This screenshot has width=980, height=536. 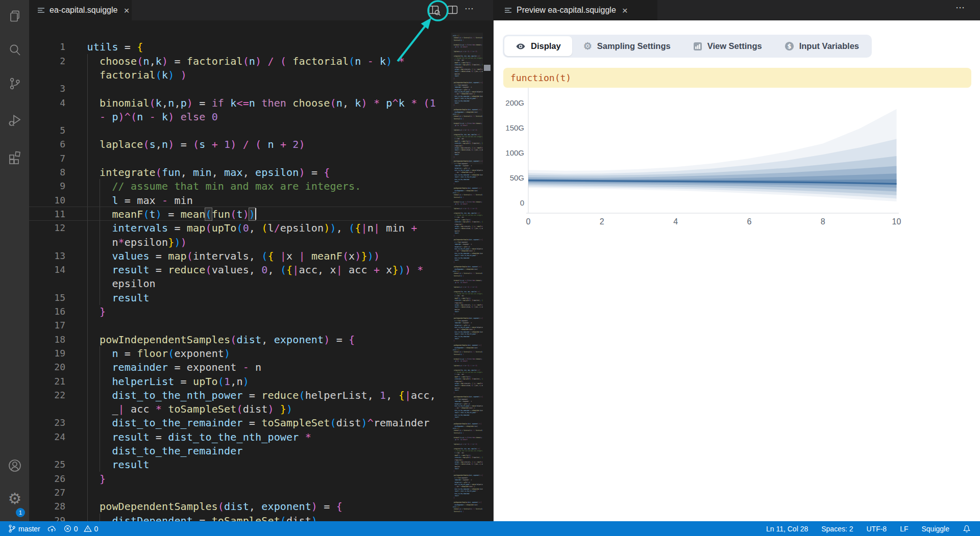 What do you see at coordinates (575, 10) in the screenshot?
I see `tab-preview-ea-capital-squiggle: Preview ea-capital.squiggle ×` at bounding box center [575, 10].